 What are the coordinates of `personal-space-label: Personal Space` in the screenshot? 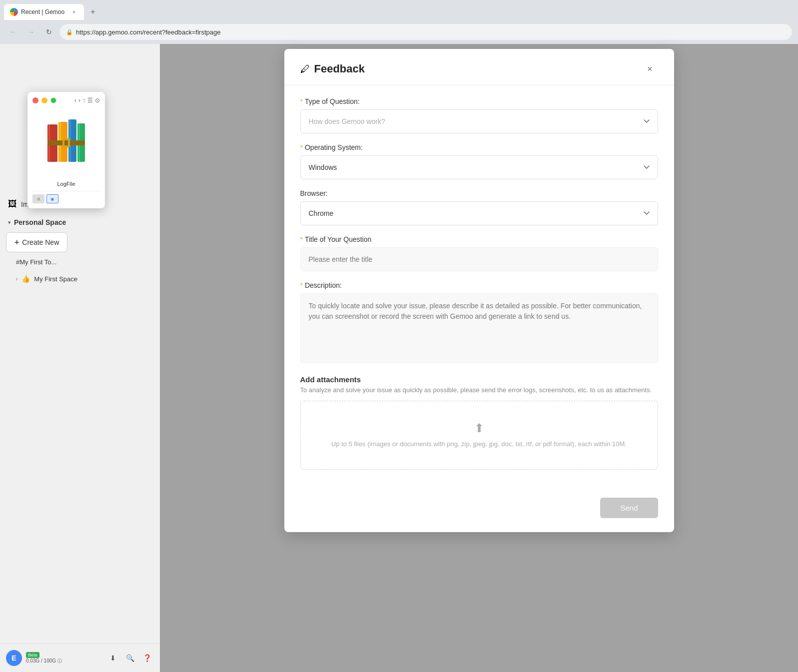 It's located at (40, 222).